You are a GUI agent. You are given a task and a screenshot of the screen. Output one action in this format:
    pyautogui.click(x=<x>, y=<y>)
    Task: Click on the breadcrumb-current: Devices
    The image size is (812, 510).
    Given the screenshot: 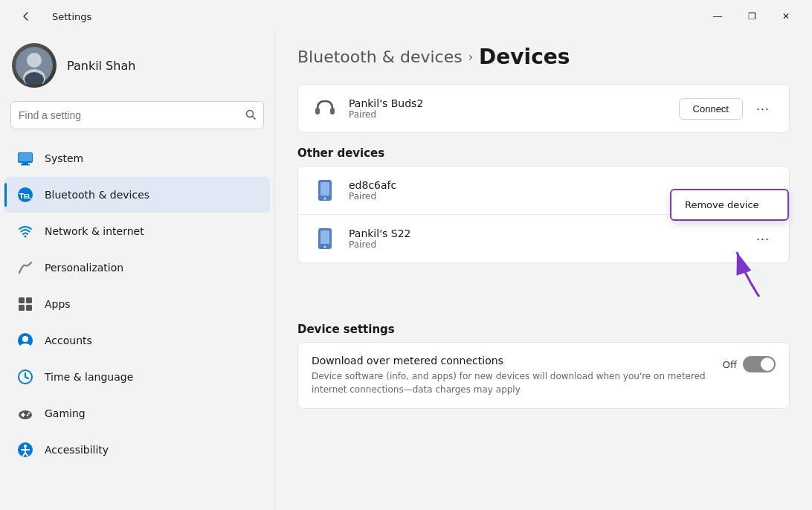 What is the action you would take?
    pyautogui.click(x=524, y=57)
    